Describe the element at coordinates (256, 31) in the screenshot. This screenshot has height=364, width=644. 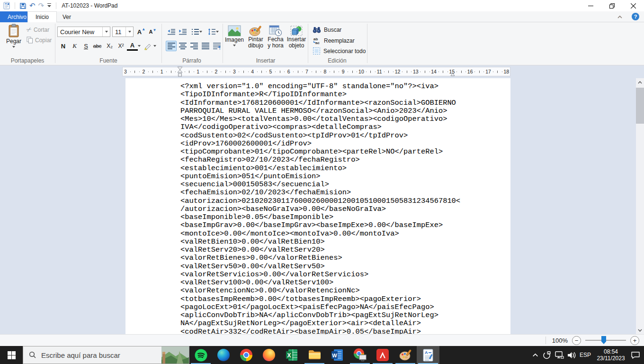
I see `paint-drawing-icon` at that location.